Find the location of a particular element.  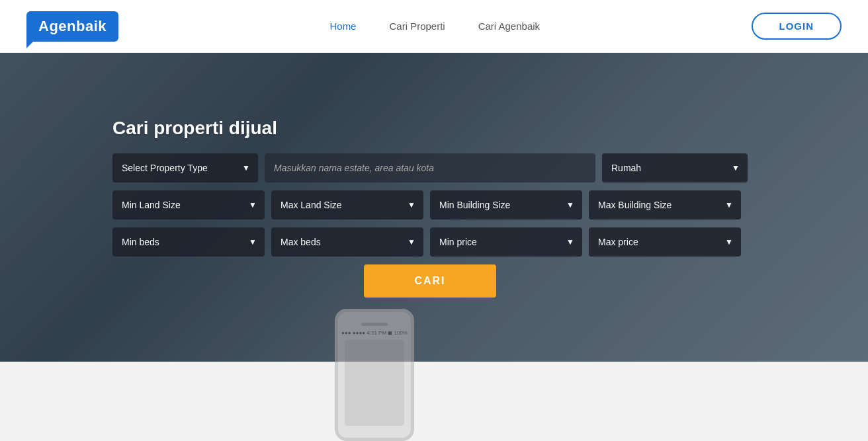

property-type-wrapper: Select Property Type Rumah Apartemen Tan… is located at coordinates (185, 168).